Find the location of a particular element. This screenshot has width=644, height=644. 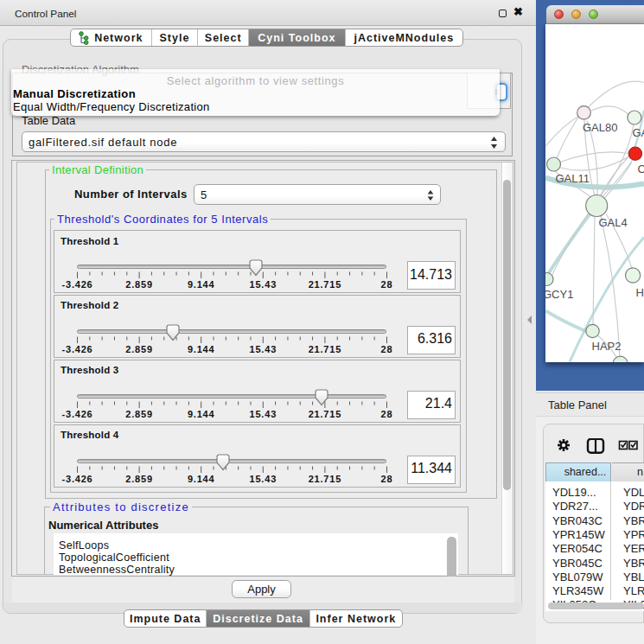

svg-text: GA is located at coordinates (638, 133).